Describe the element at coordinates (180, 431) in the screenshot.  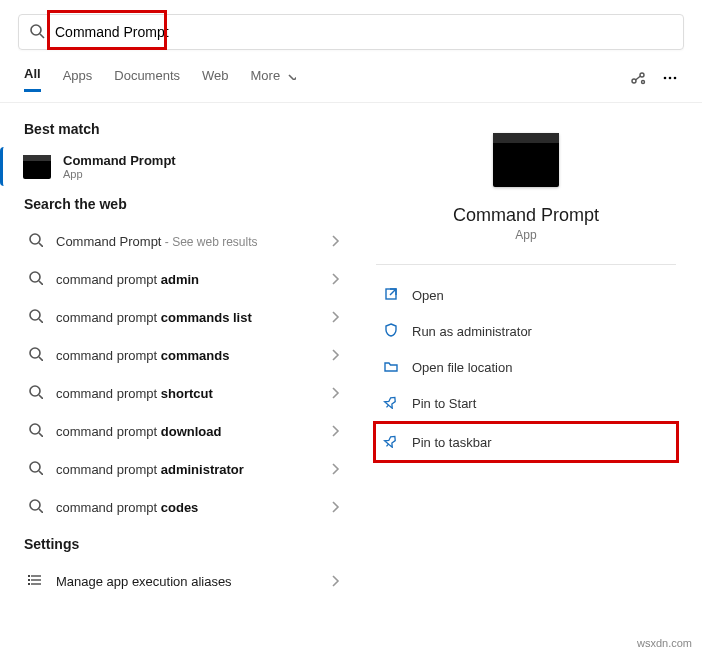
I see `web-result: command prompt download` at that location.